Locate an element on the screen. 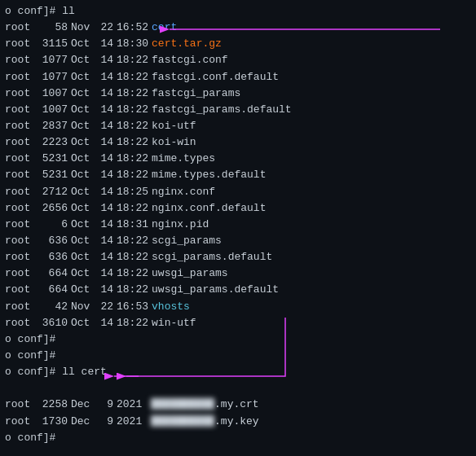 The width and height of the screenshot is (476, 456). file-size: 1007 is located at coordinates (52, 110).